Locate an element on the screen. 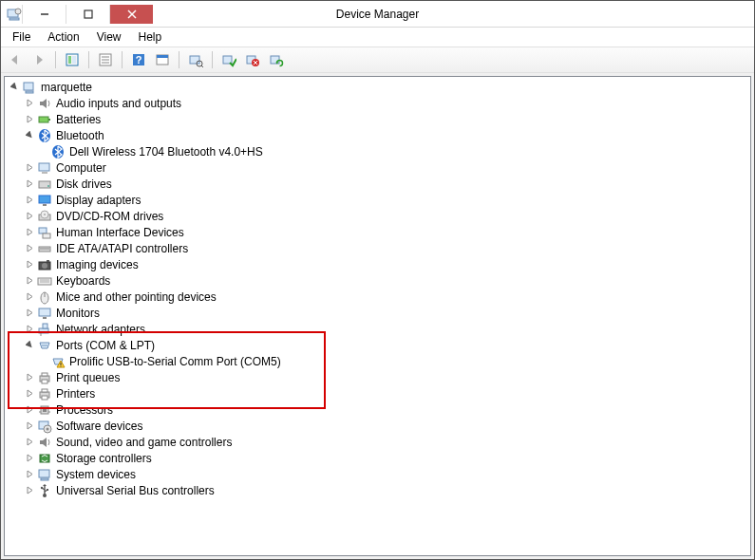 The image size is (755, 560). mouse-icon is located at coordinates (45, 297).